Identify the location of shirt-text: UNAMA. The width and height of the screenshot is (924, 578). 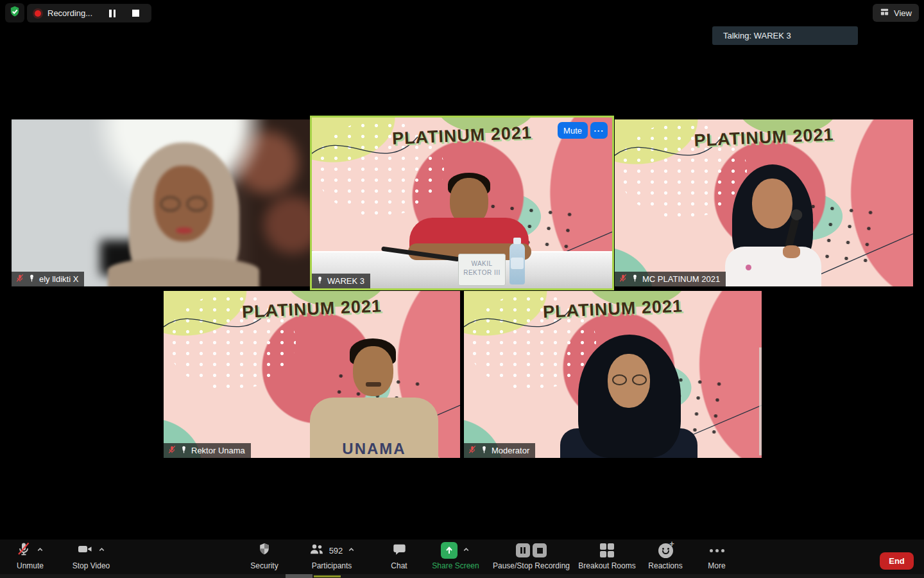
(373, 449).